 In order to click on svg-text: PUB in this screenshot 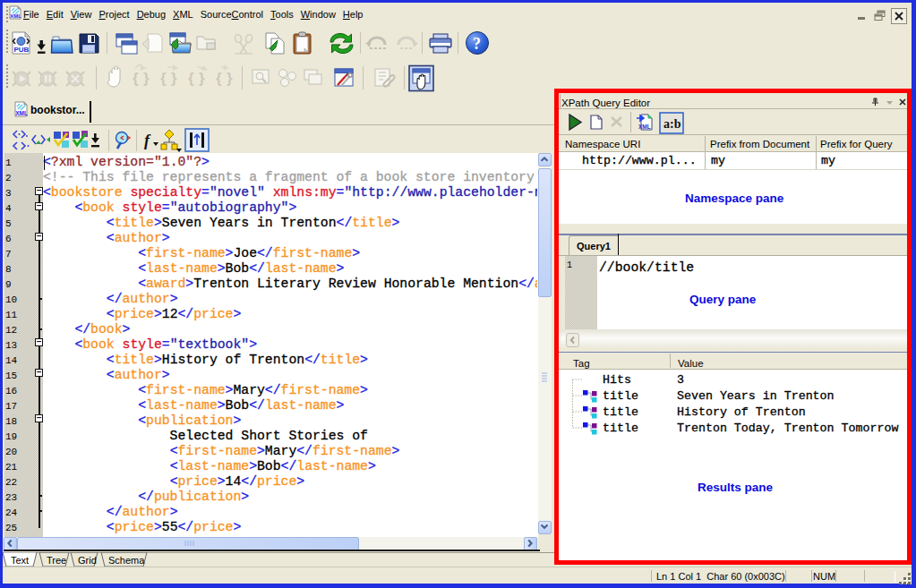, I will do `click(21, 50)`.